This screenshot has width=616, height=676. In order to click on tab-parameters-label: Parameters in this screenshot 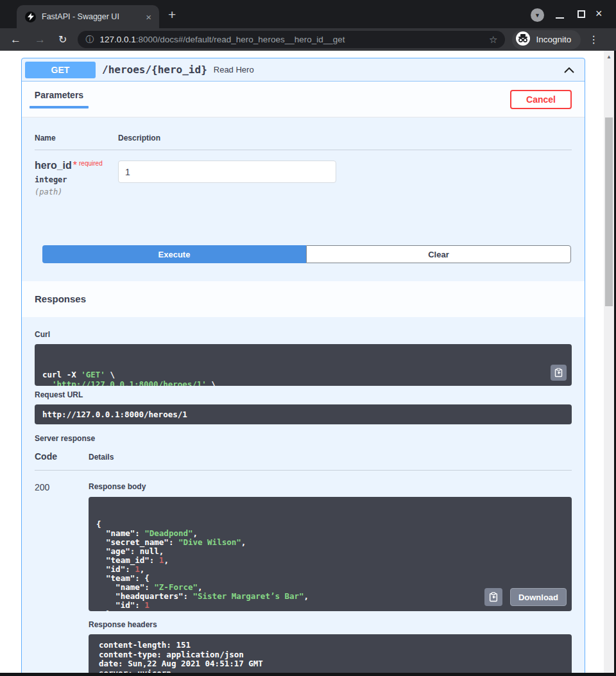, I will do `click(59, 95)`.